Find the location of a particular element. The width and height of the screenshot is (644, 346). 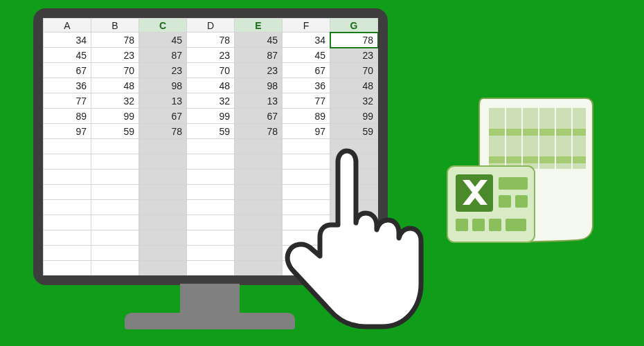

column-header-E: E is located at coordinates (259, 26).